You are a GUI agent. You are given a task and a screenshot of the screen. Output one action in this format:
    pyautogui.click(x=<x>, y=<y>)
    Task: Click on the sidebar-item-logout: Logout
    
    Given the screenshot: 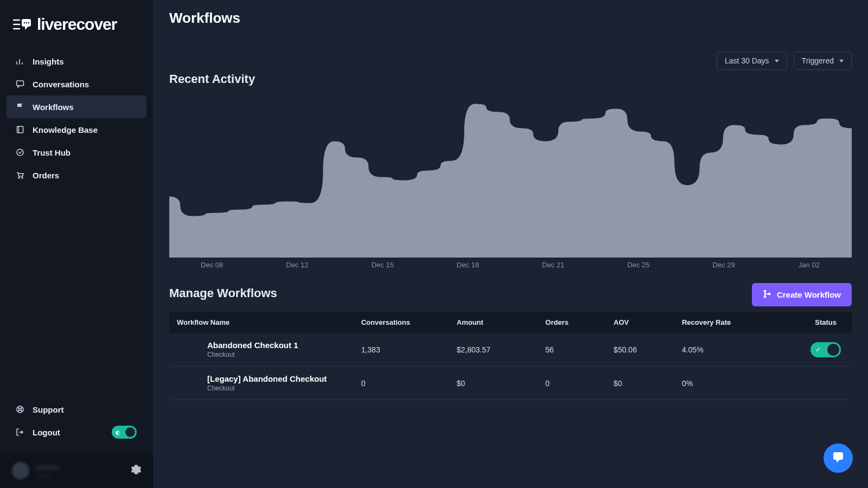 What is the action you would take?
    pyautogui.click(x=59, y=432)
    